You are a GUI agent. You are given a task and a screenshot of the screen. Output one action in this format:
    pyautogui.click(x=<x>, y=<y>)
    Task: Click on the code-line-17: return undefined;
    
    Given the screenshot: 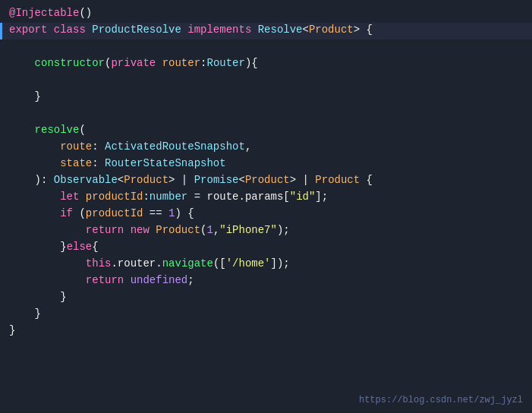 What is the action you would take?
    pyautogui.click(x=266, y=282)
    